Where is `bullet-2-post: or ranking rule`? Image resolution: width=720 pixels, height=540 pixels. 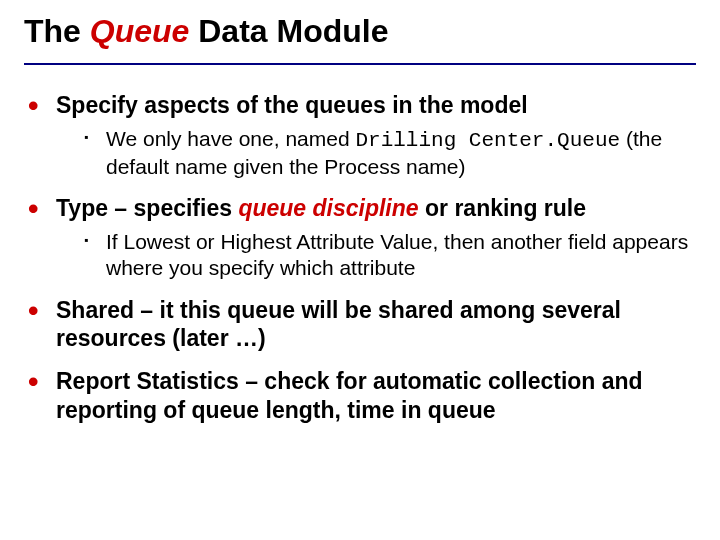
bullet-2-post: or ranking rule is located at coordinates (502, 208).